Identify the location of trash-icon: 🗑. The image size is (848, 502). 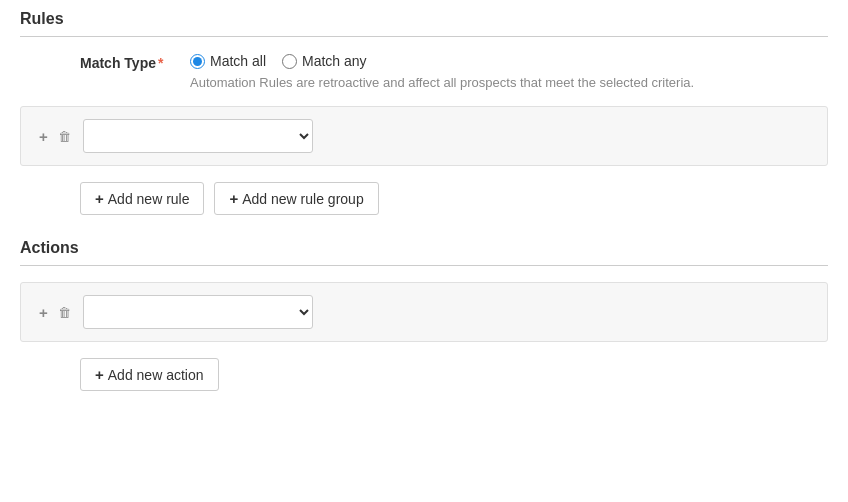
(64, 136).